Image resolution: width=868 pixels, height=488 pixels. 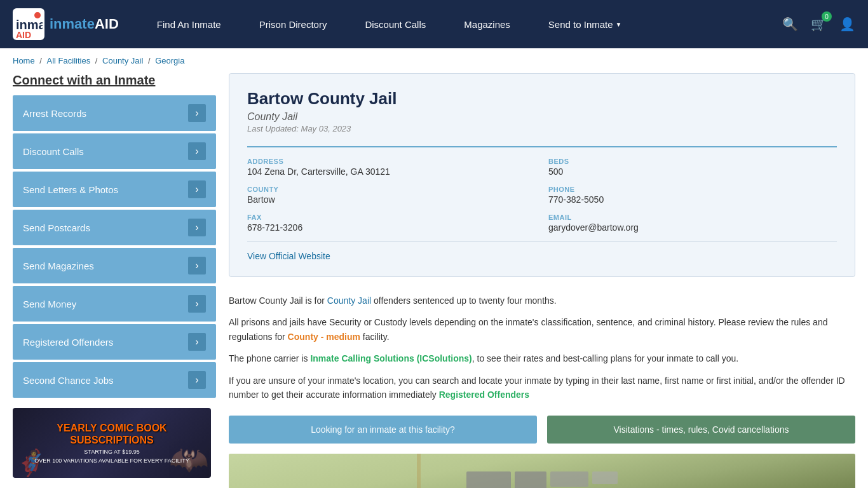 What do you see at coordinates (790, 24) in the screenshot?
I see `search-icon: 🔍` at bounding box center [790, 24].